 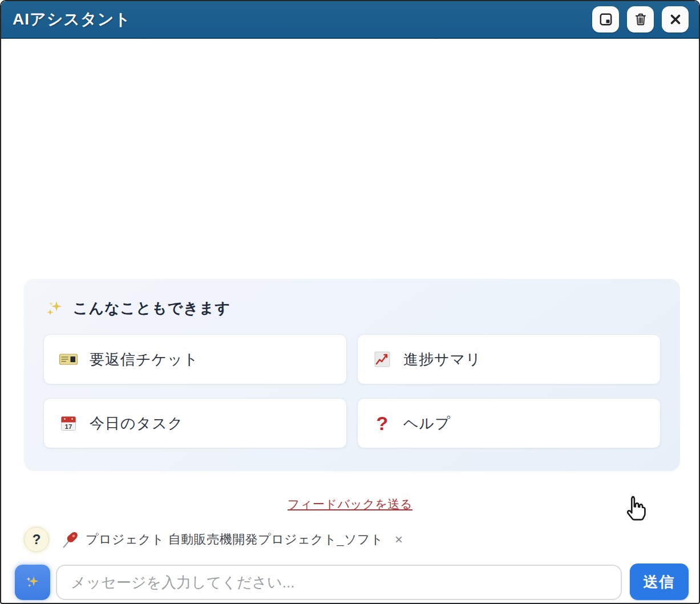 What do you see at coordinates (339, 582) in the screenshot?
I see `message-input` at bounding box center [339, 582].